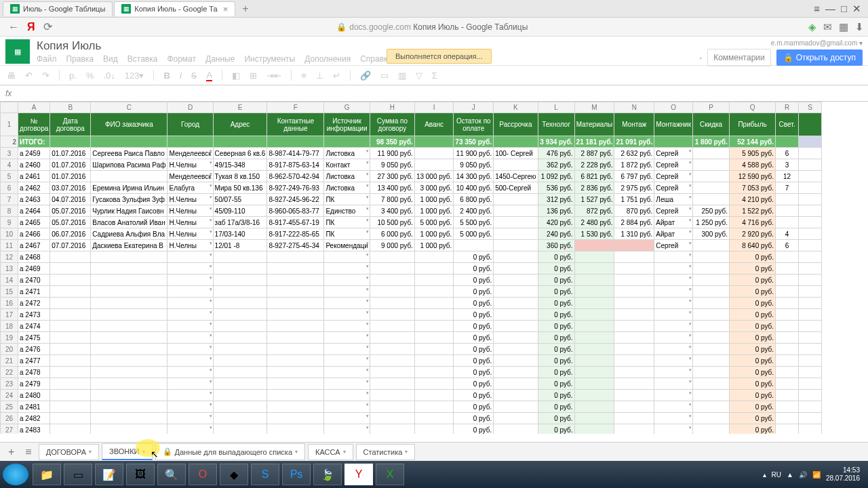 The image size is (868, 488). I want to click on currency-icon: р., so click(73, 76).